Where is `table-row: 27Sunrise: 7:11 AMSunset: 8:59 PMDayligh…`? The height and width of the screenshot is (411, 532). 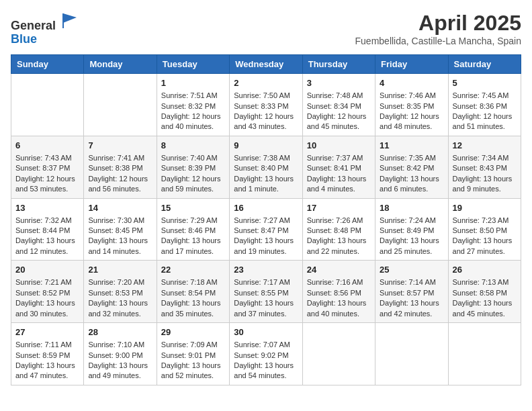 table-row: 27Sunrise: 7:11 AMSunset: 8:59 PMDayligh… is located at coordinates (48, 355).